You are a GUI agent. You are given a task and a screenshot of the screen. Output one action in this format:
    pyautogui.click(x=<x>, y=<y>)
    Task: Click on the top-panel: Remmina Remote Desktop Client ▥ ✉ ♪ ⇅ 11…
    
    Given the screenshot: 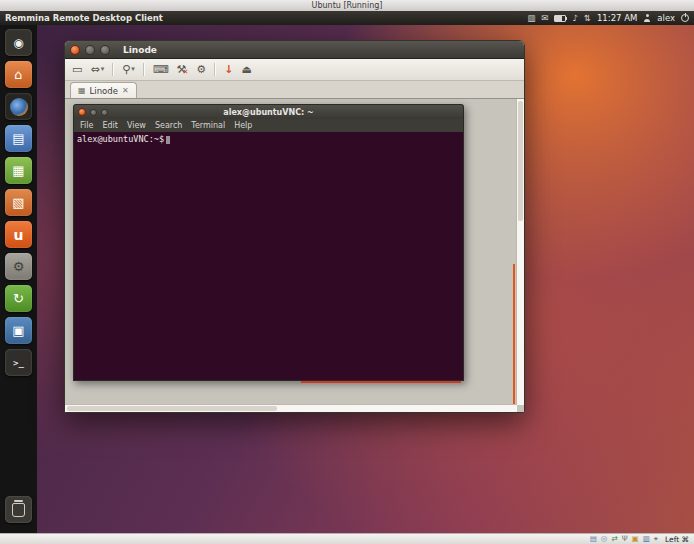 What is the action you would take?
    pyautogui.click(x=347, y=18)
    